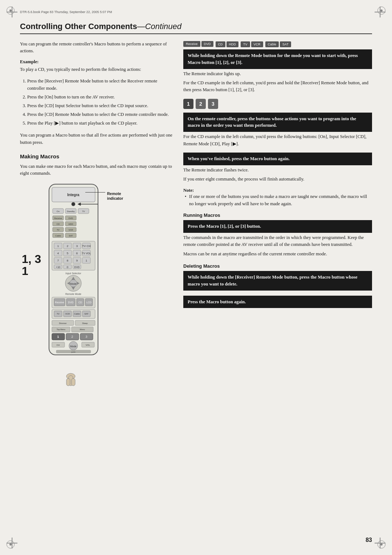  Describe the element at coordinates (100, 123) in the screenshot. I see `list-item: Press the Play [▶] button to start playb…` at that location.